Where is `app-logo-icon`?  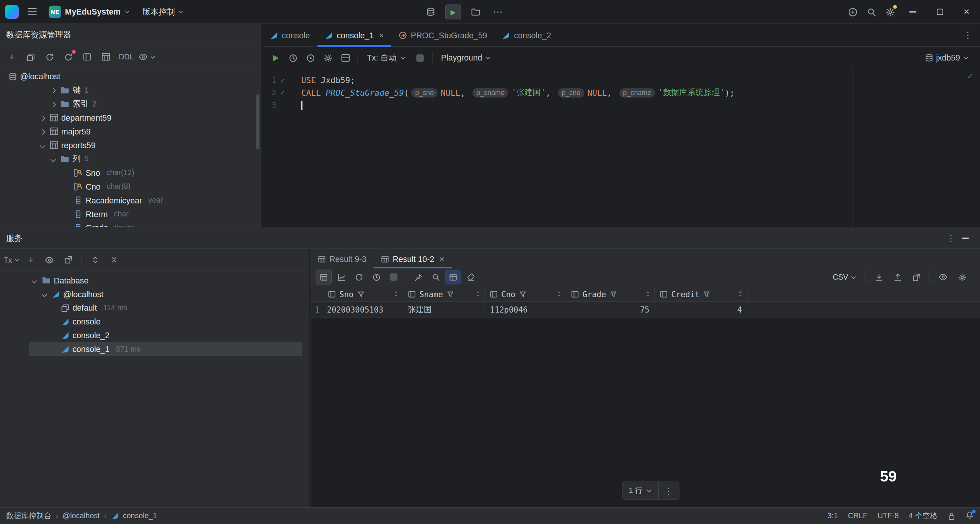
app-logo-icon is located at coordinates (12, 11).